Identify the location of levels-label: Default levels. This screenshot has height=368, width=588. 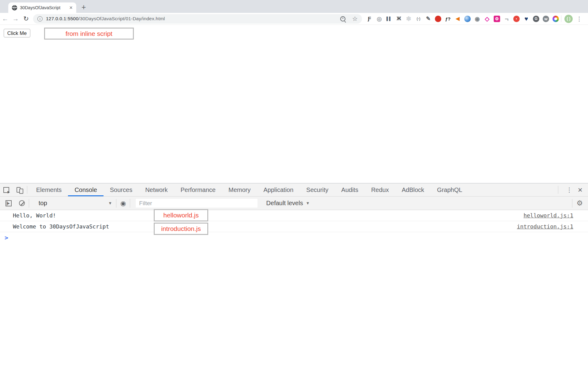
(285, 203).